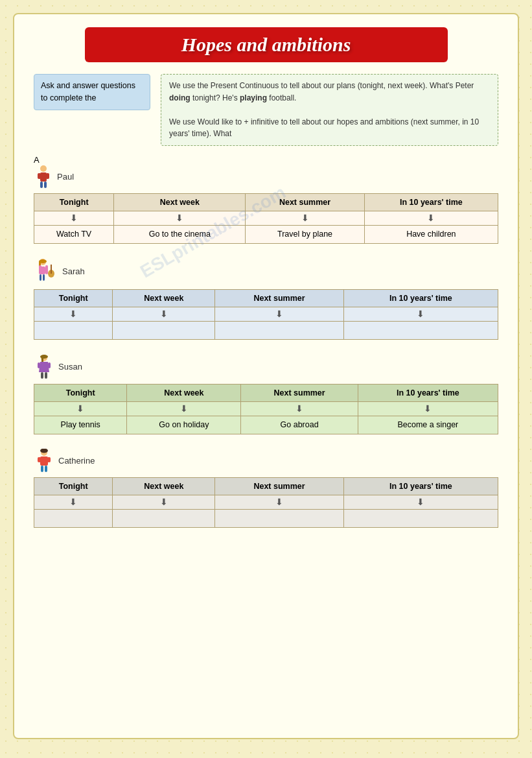 The image size is (532, 758). I want to click on paul-data-2: Go to the cinema, so click(180, 234).